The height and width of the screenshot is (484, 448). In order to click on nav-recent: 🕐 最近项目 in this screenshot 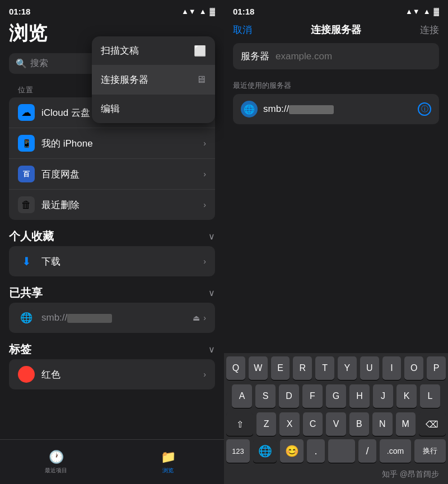, I will do `click(56, 462)`.